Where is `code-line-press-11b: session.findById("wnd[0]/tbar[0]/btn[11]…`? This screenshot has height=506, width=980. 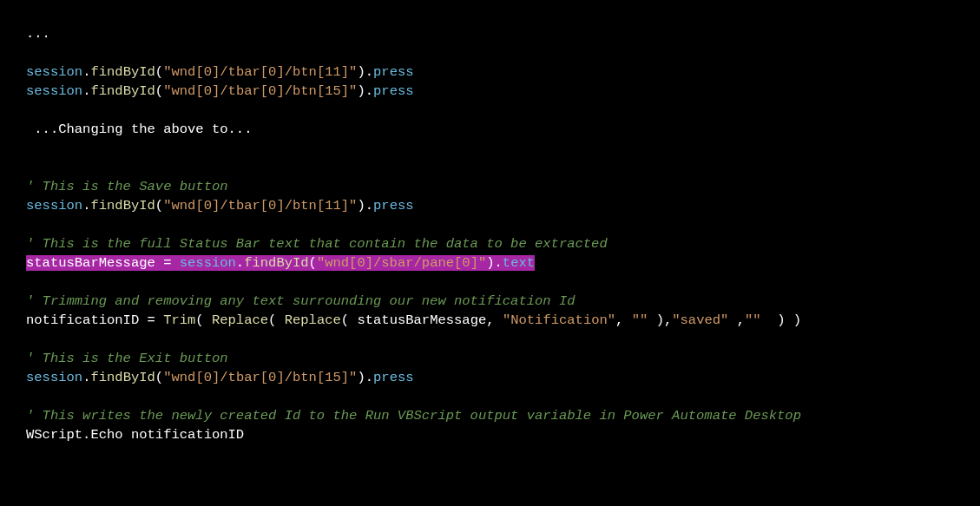 code-line-press-11b: session.findById("wnd[0]/tbar[0]/btn[11]… is located at coordinates (220, 206).